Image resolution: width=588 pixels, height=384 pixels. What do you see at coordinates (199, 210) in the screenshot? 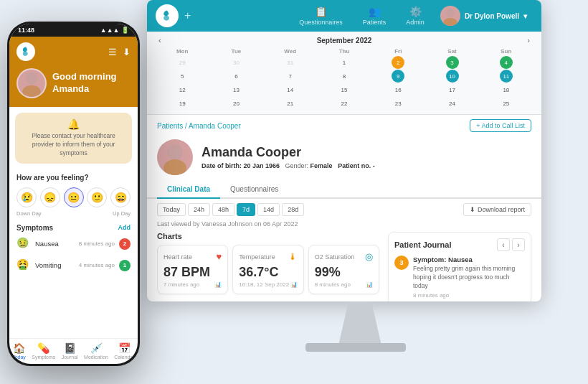
I see `time-btn-24h: 24h` at bounding box center [199, 210].